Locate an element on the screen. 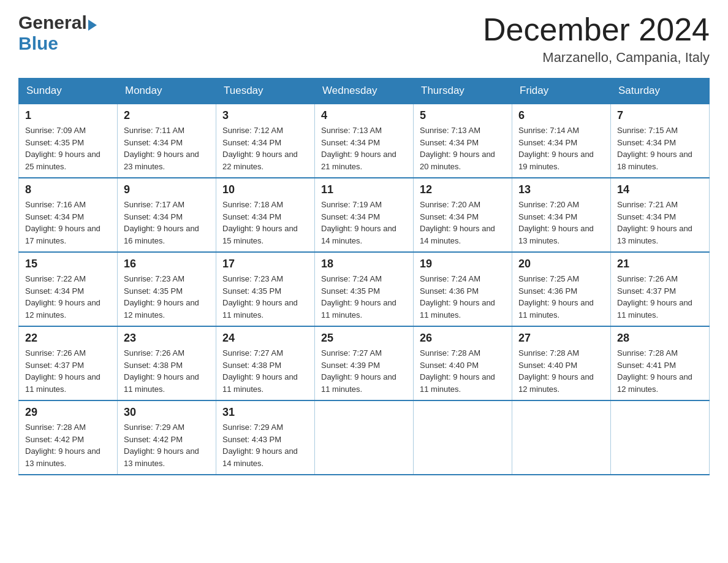 The height and width of the screenshot is (563, 728). day-info: Sunrise: 7:18 AM Sunset: 4:34 PM Dayligh… is located at coordinates (265, 223).